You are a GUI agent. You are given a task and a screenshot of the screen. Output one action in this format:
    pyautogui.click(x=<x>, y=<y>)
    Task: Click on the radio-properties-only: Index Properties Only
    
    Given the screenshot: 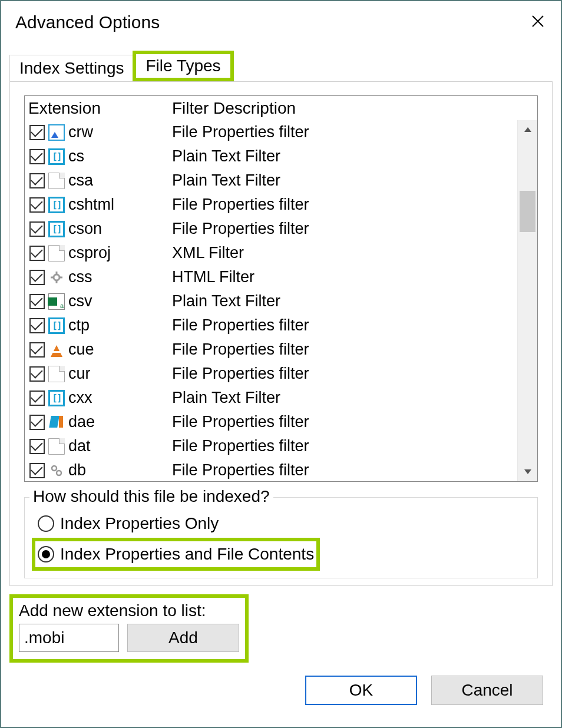 What is the action you would take?
    pyautogui.click(x=281, y=524)
    